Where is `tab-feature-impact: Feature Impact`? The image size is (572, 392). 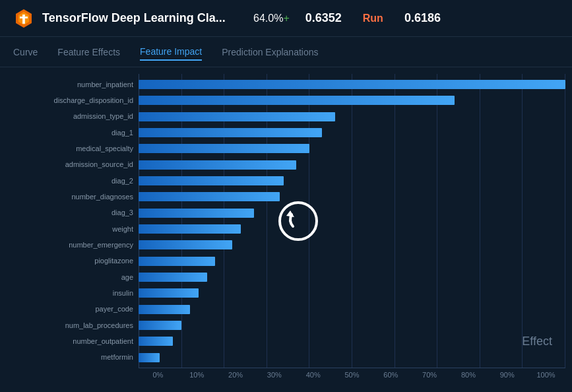 tab-feature-impact: Feature Impact is located at coordinates (171, 52).